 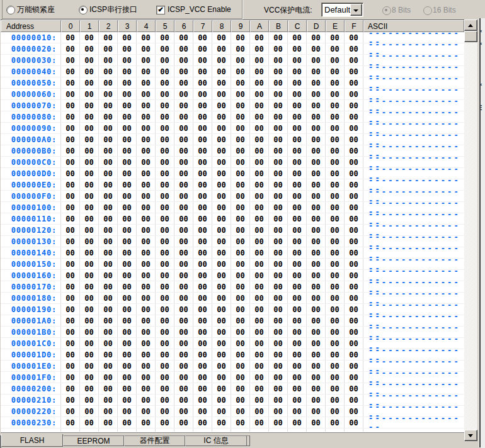 What do you see at coordinates (471, 230) in the screenshot?
I see `vertical-scrollbar` at bounding box center [471, 230].